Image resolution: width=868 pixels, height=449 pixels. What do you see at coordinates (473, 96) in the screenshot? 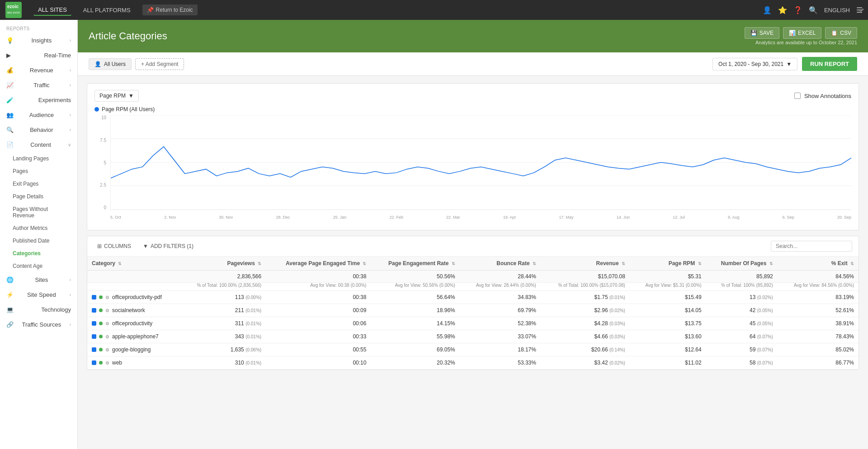
I see `chart-controls: Page RPM ▼ Show Annotations ⤢` at bounding box center [473, 96].